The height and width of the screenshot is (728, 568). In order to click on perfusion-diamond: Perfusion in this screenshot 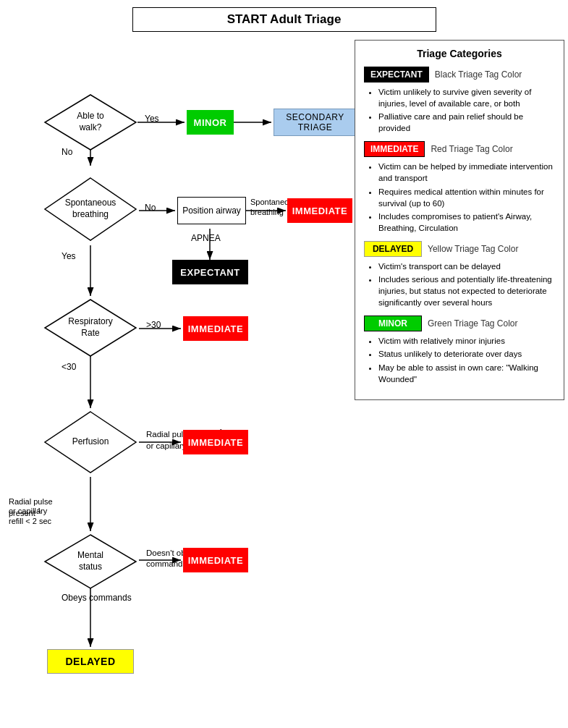, I will do `click(90, 442)`.